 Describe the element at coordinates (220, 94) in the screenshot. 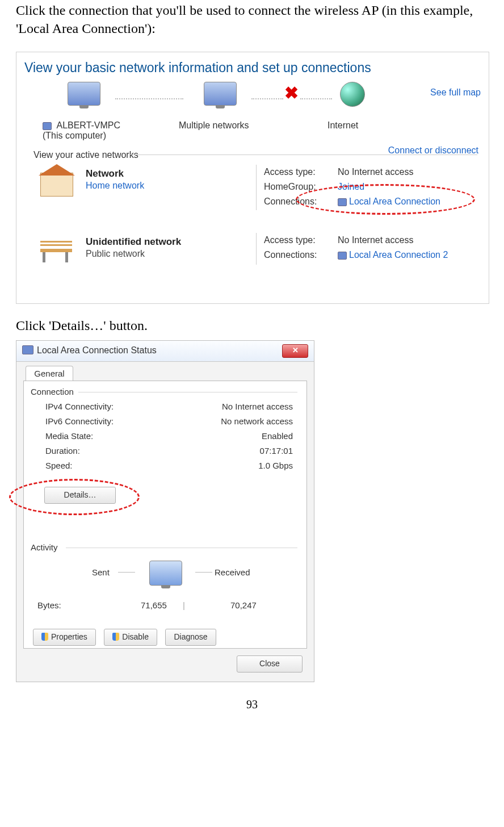

I see `networks-icon` at that location.